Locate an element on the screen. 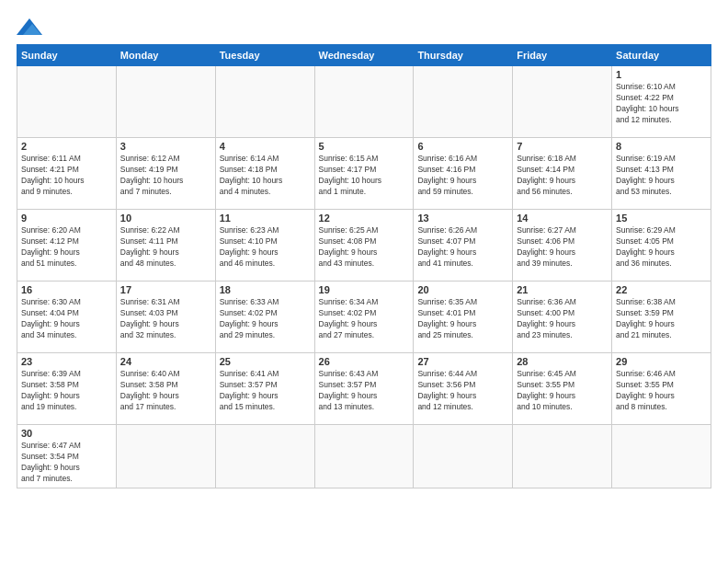 The height and width of the screenshot is (563, 728). weekday-header-monday: Monday is located at coordinates (165, 55).